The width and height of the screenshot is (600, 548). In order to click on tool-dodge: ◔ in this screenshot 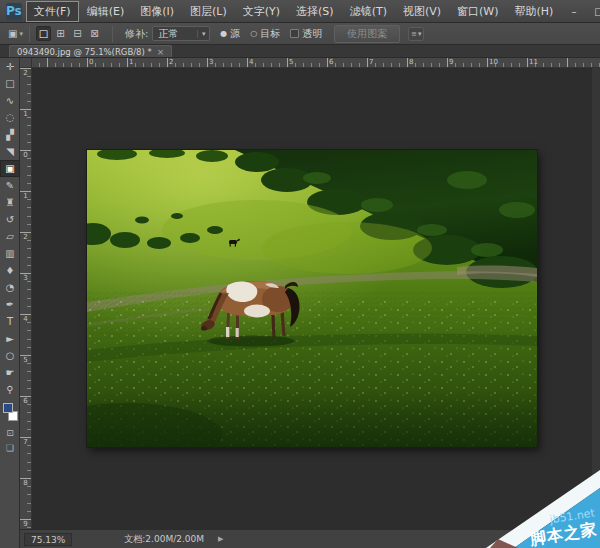, I will do `click(10, 288)`.